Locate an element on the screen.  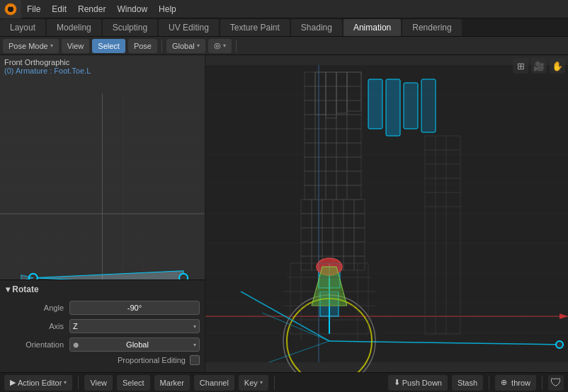
key-label: Key is located at coordinates (251, 383).